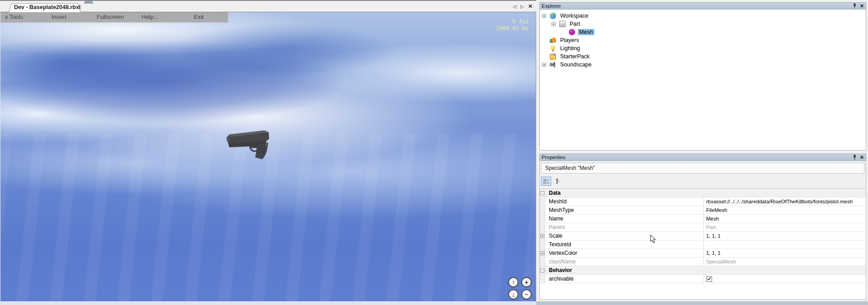  Describe the element at coordinates (520, 289) in the screenshot. I see `camera-nav-pad: ↑ + ↓ −` at that location.